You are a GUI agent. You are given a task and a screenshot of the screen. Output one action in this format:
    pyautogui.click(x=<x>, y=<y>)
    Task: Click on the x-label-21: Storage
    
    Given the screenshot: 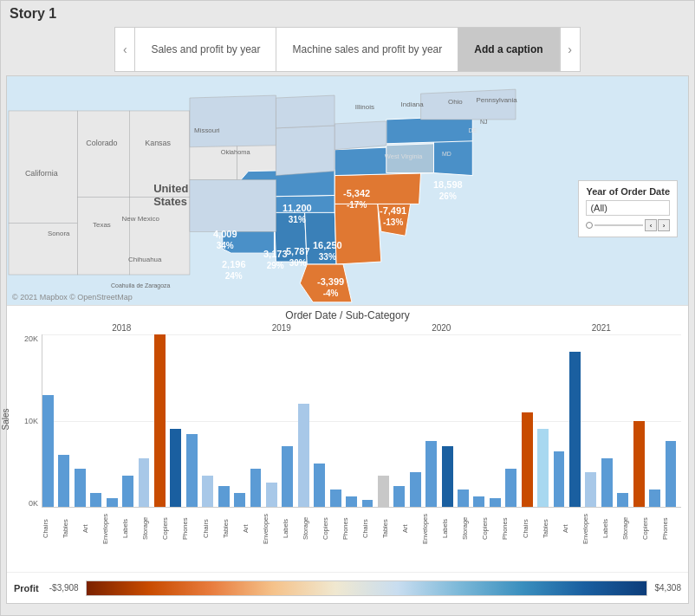 What is the action you would take?
    pyautogui.click(x=471, y=528)
    